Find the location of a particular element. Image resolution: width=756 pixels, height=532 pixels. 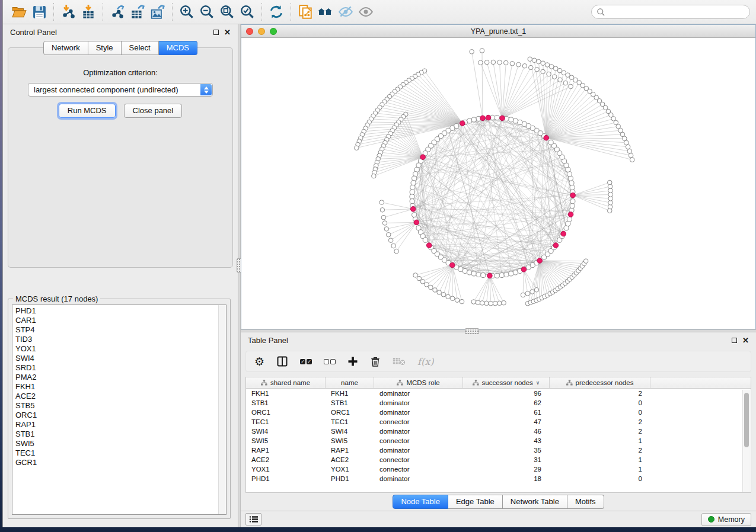

hide-selected-icon is located at coordinates (346, 12).